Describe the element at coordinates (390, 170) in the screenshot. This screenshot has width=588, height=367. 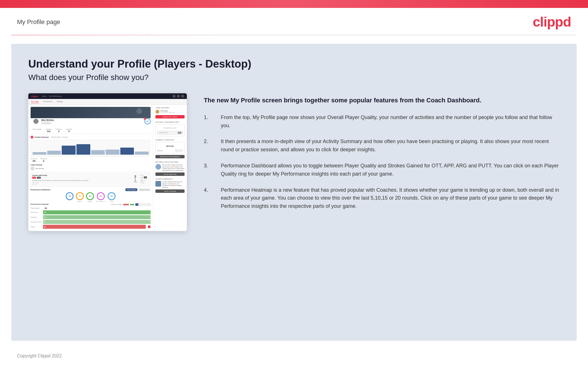
I see `list-item-3-text: Performance Dashboard allows you to togg…` at that location.